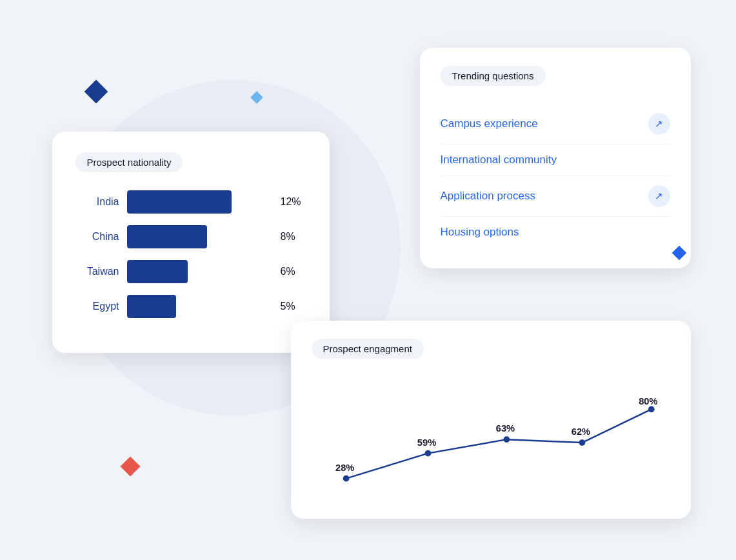 This screenshot has width=736, height=560. I want to click on bar-percentage: 5%, so click(293, 306).